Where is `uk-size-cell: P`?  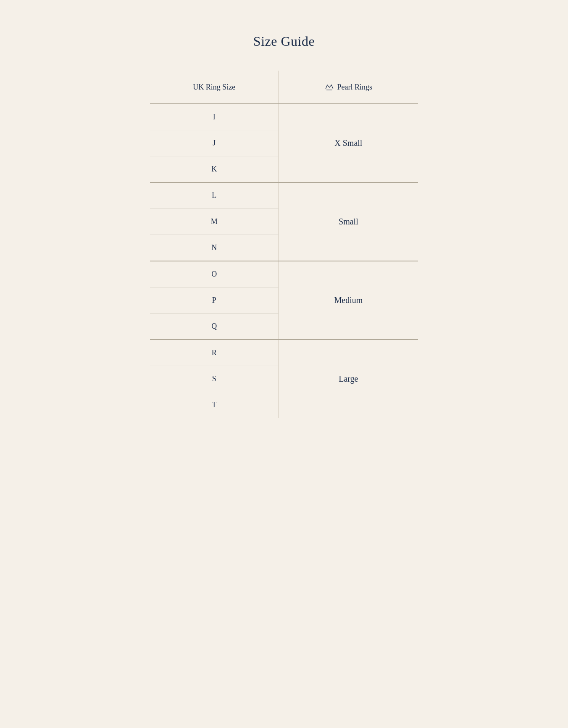
uk-size-cell: P is located at coordinates (214, 301).